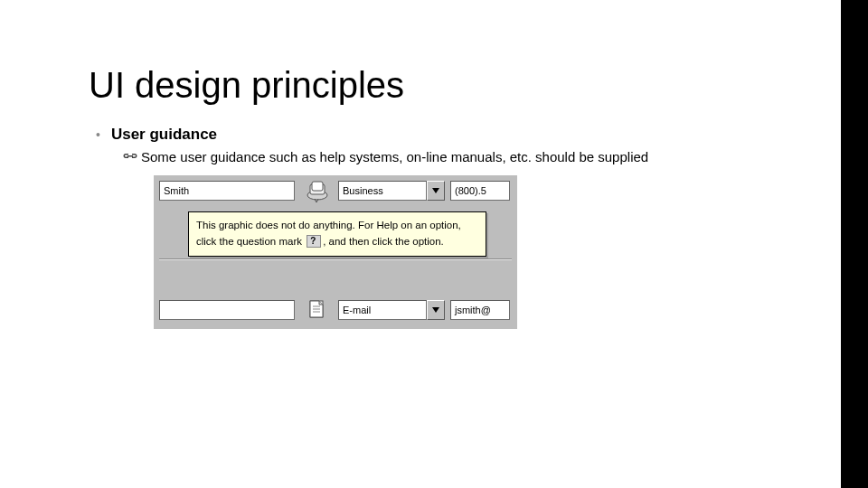  I want to click on sub-bullet-text: Some user guidance such as help systems,…, so click(394, 157).